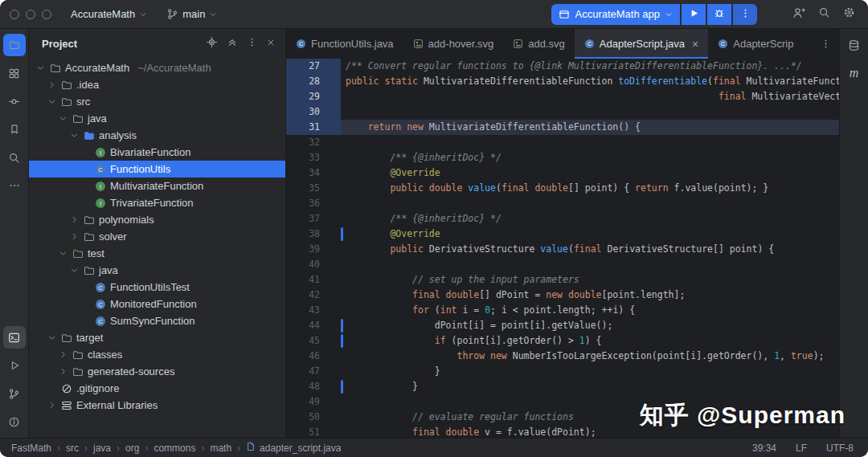  Describe the element at coordinates (158, 67) in the screenshot. I see `tree-item-AccurateMath: AccurateMath~/AccurateMath` at that location.